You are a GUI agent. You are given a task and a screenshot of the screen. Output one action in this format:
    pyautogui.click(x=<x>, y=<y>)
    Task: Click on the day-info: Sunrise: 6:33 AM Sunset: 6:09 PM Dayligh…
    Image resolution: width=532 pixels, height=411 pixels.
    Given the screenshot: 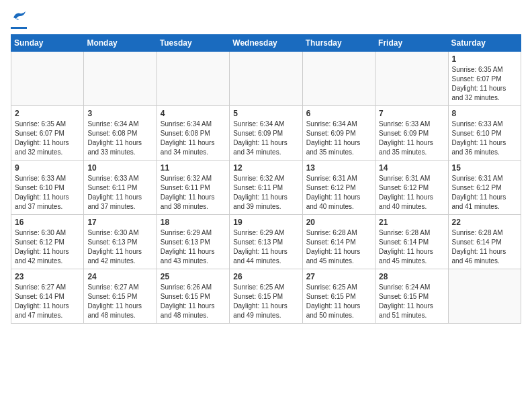 What is the action you would take?
    pyautogui.click(x=411, y=138)
    